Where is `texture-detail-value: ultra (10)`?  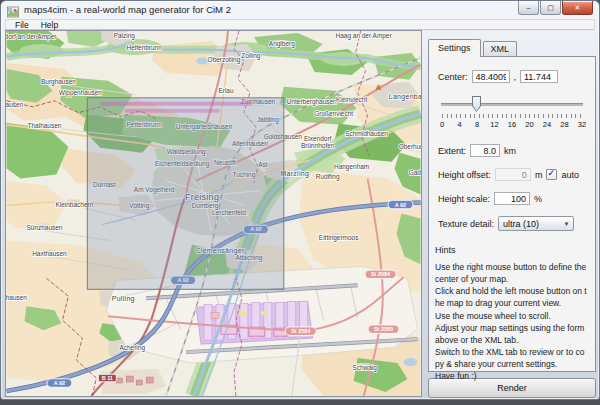 texture-detail-value: ultra (10) is located at coordinates (530, 224).